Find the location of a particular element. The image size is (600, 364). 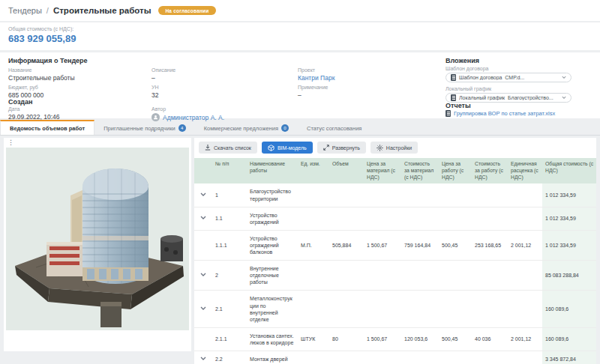

table-row: 2.1Металлоконструкции по внутренней отде… is located at coordinates (395, 309).